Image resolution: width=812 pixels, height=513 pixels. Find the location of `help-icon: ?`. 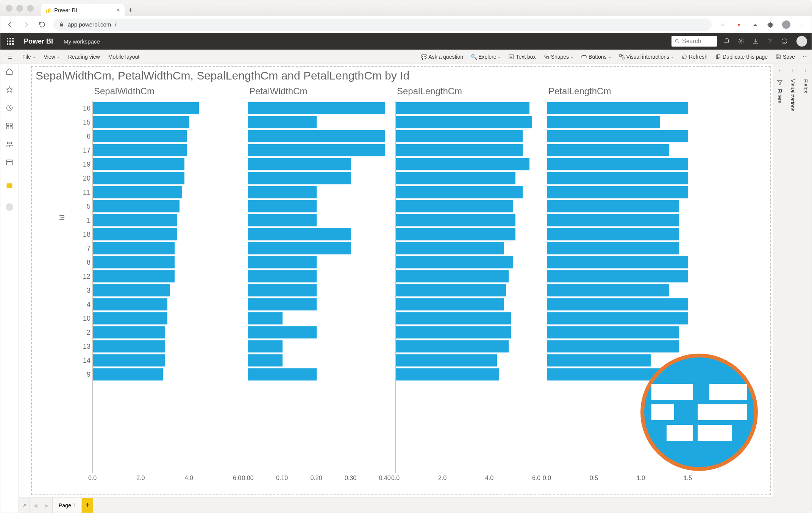

help-icon: ? is located at coordinates (770, 41).